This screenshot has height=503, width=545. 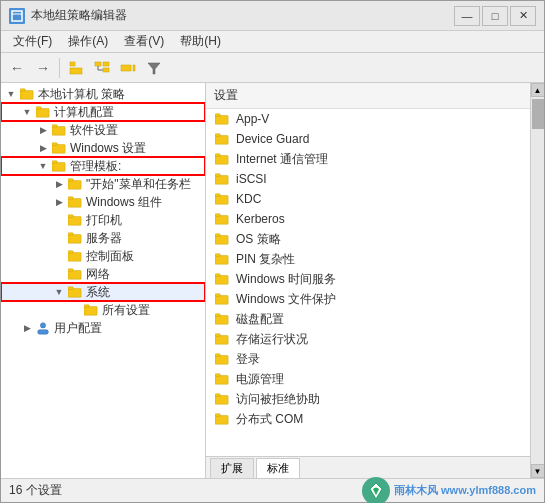 I want to click on menu-help: 帮助(H), so click(x=200, y=42).